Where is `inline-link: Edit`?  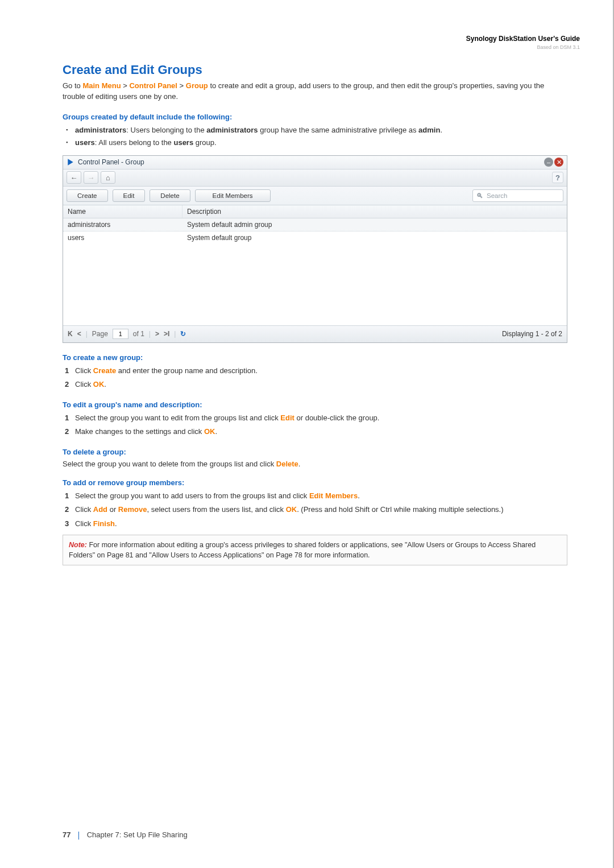
inline-link: Edit is located at coordinates (288, 418).